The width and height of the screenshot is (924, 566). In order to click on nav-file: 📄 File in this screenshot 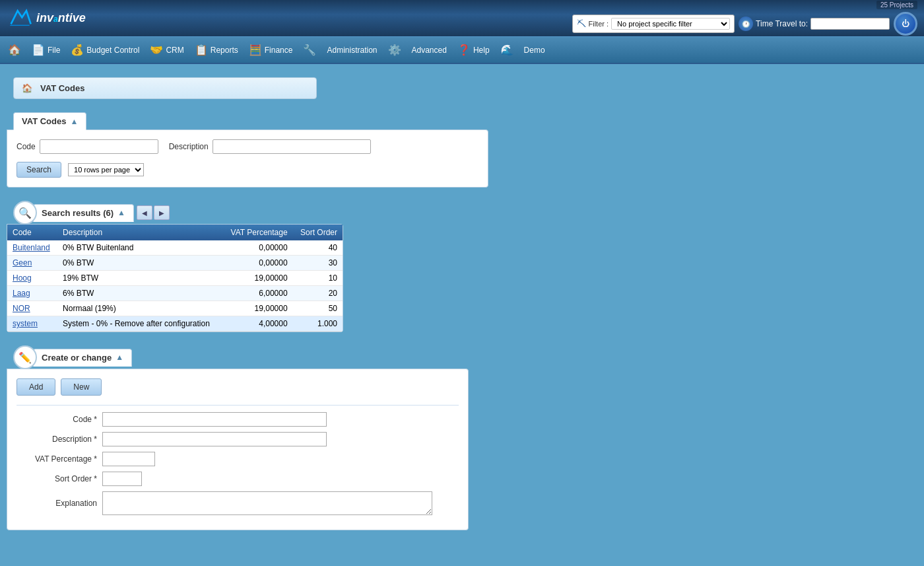, I will do `click(46, 50)`.